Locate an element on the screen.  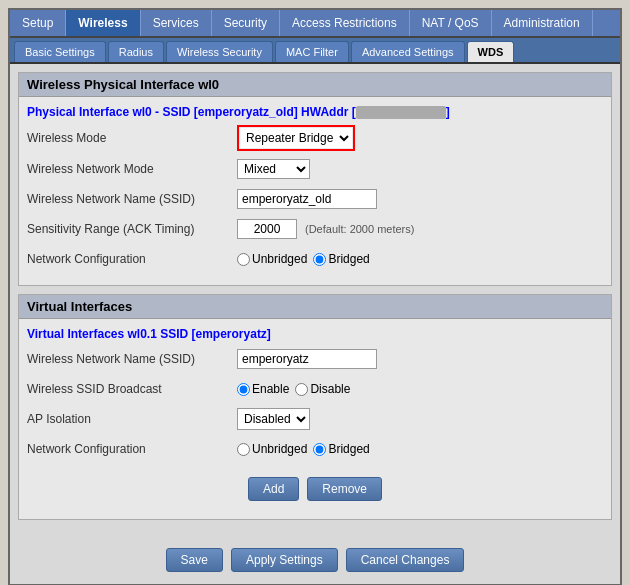
ap-isolation-select-wrapper: Disabled Enabled is located at coordinates (274, 419).